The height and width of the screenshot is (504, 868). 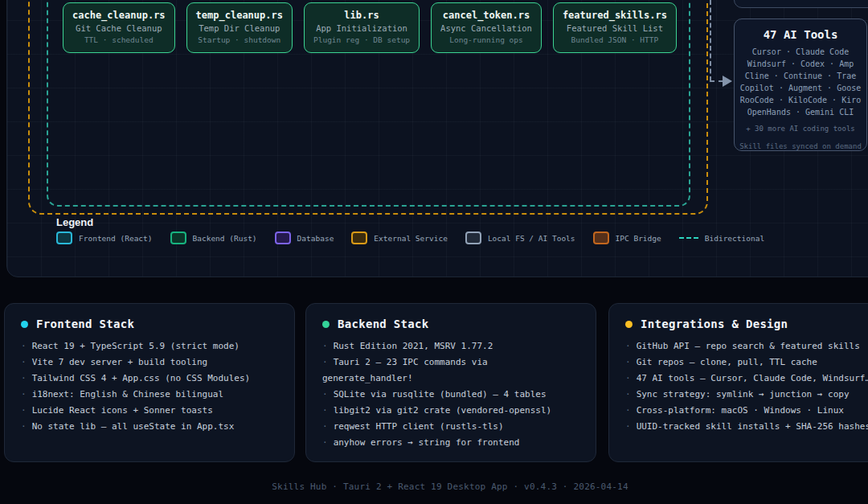 I want to click on connector-line-vertical, so click(x=710, y=40).